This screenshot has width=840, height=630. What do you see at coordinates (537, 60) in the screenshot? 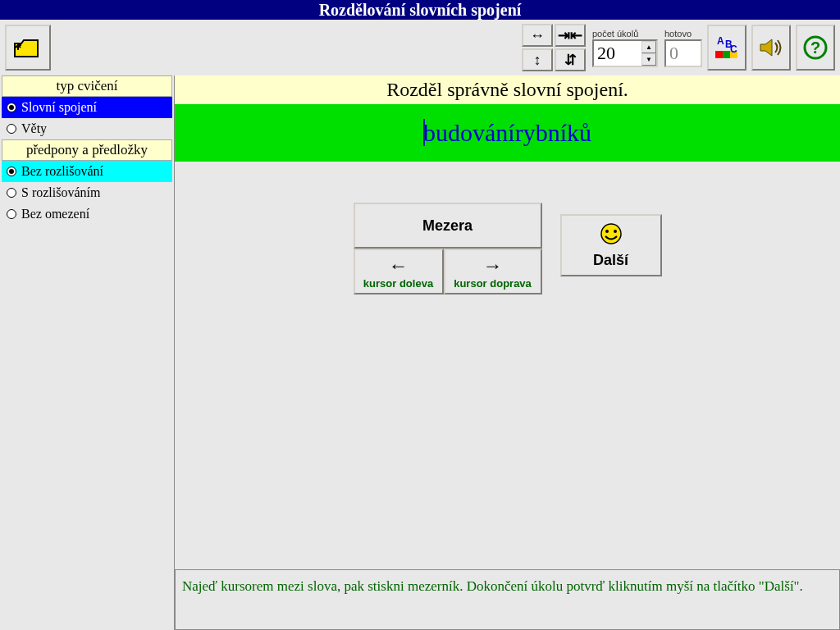
I see `nav-expand-v-button: ↕` at bounding box center [537, 60].